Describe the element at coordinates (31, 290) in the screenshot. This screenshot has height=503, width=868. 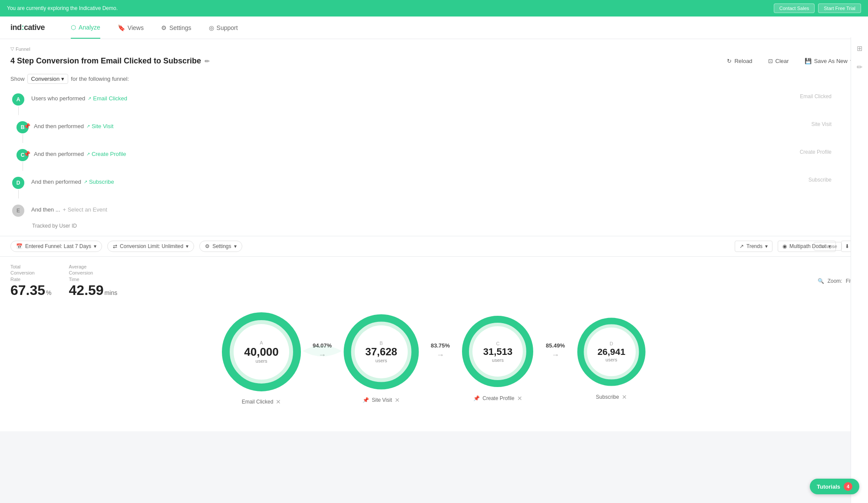
I see `total-conversion-value: 67.35 %` at that location.